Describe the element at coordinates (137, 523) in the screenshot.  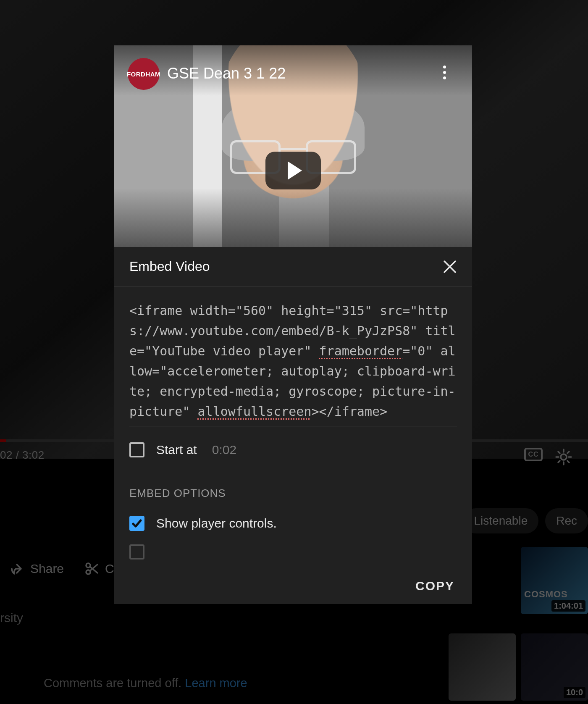
I see `show-controls-checkbox` at that location.